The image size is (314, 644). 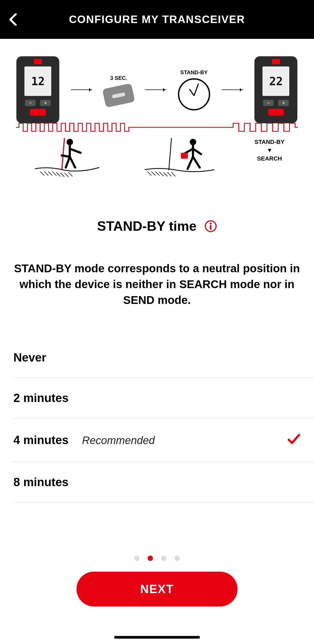 What do you see at coordinates (119, 90) in the screenshot?
I see `button-press-illustration: 3 SEC.` at bounding box center [119, 90].